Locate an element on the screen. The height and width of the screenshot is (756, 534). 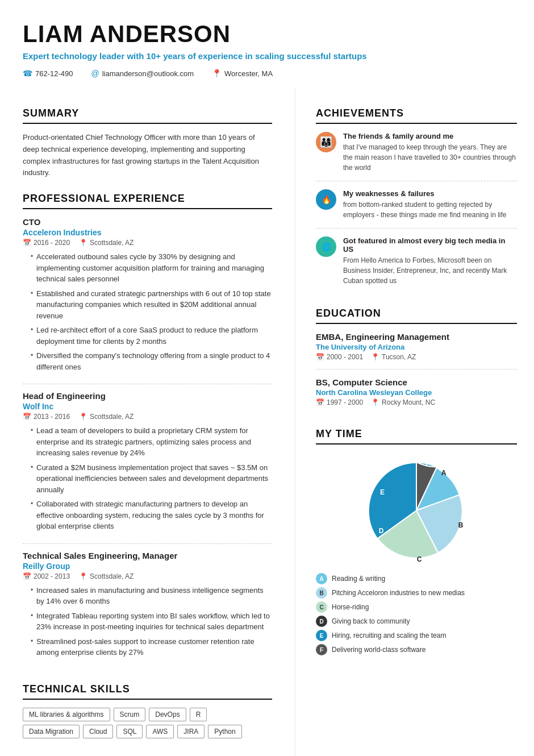
skills-row-1: ML libraries & algorithms Scrum DevOps R is located at coordinates (148, 715).